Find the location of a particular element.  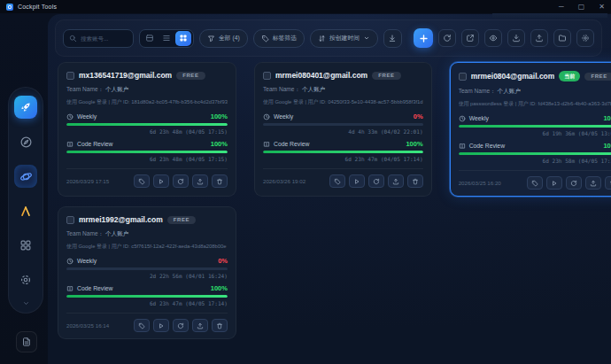

maximize-button: ▢ is located at coordinates (582, 7).